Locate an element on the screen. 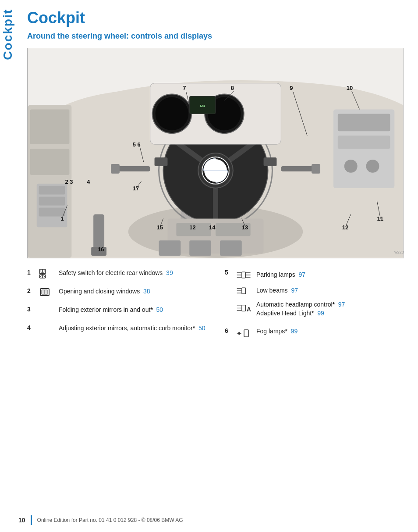 This screenshot has height=532, width=418. svg-text: M4 is located at coordinates (203, 106).